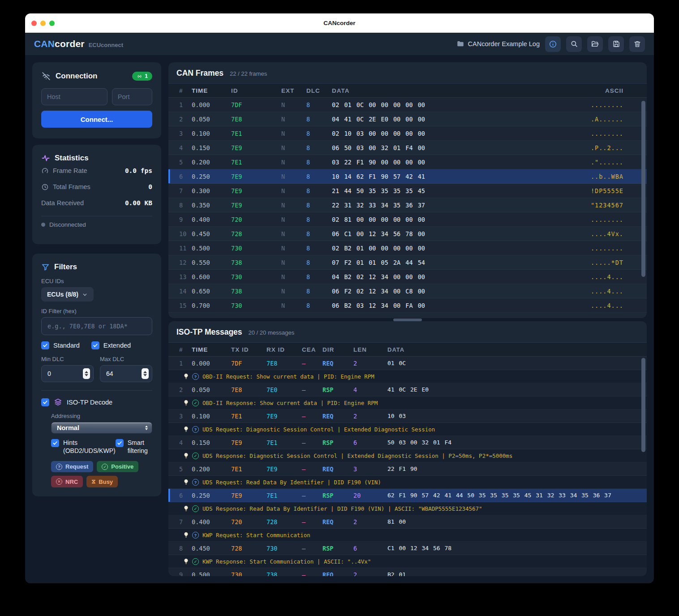 Image resolution: width=679 pixels, height=616 pixels. I want to click on id-filter-input, so click(97, 326).